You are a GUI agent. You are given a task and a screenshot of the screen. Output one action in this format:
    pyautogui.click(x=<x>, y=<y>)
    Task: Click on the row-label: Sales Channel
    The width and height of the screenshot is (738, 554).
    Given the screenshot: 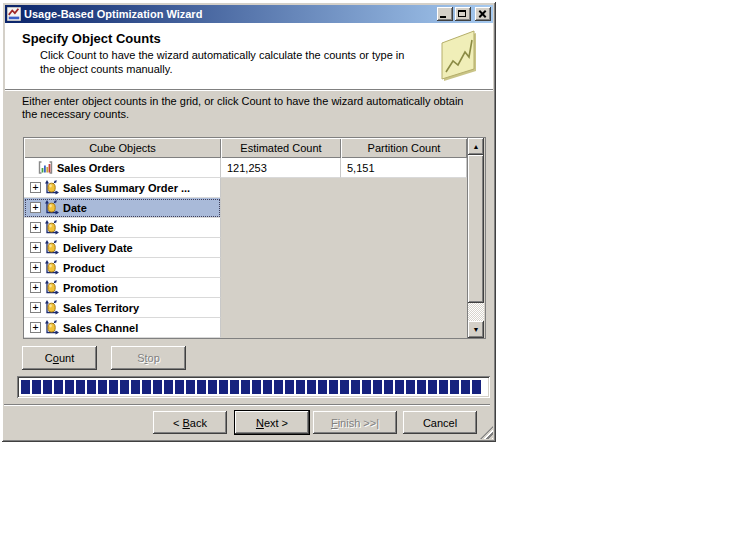 What is the action you would take?
    pyautogui.click(x=100, y=328)
    